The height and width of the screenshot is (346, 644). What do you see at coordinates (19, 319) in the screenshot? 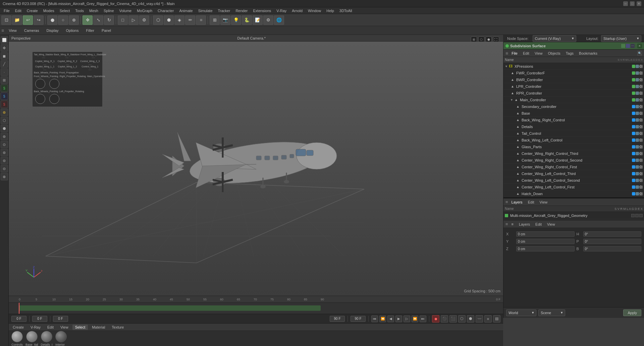
I see `start-frame-field: 0 F` at bounding box center [19, 319].